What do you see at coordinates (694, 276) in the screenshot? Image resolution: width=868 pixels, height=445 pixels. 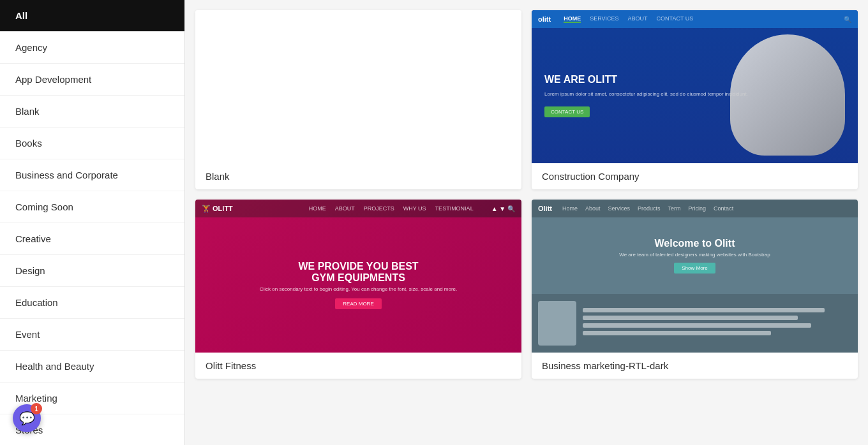 I see `card-preview-business-dark: Olitt HomeAboutServicesProductsTermPrici…` at bounding box center [694, 276].